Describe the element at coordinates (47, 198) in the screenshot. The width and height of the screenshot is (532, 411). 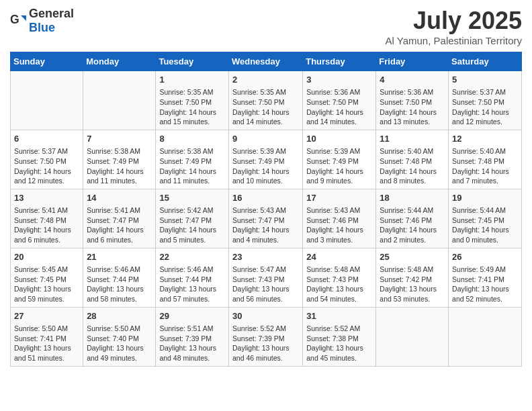
I see `day-number: 13` at that location.